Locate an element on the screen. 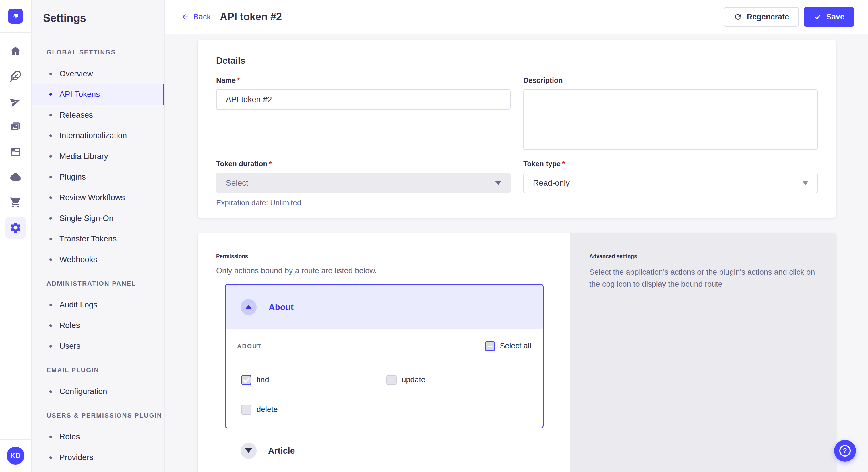 This screenshot has width=868, height=472. permission-item-update: update is located at coordinates (459, 380).